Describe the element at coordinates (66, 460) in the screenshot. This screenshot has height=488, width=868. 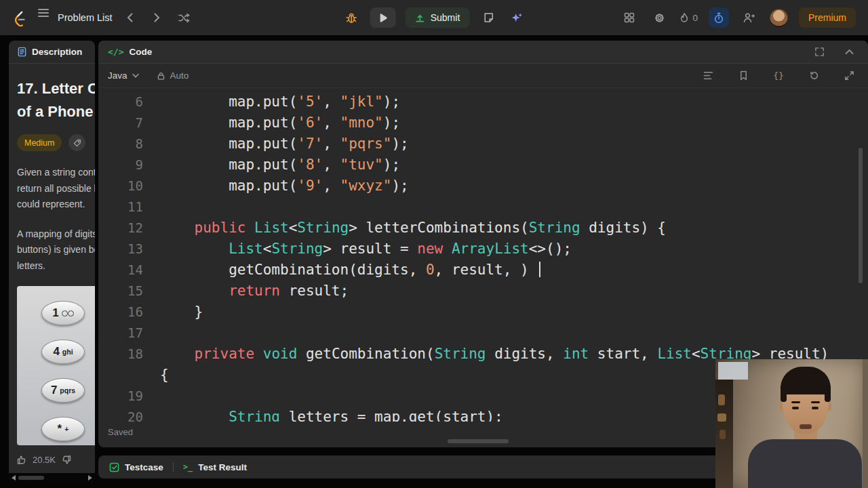
I see `thumbs-down-icon` at that location.